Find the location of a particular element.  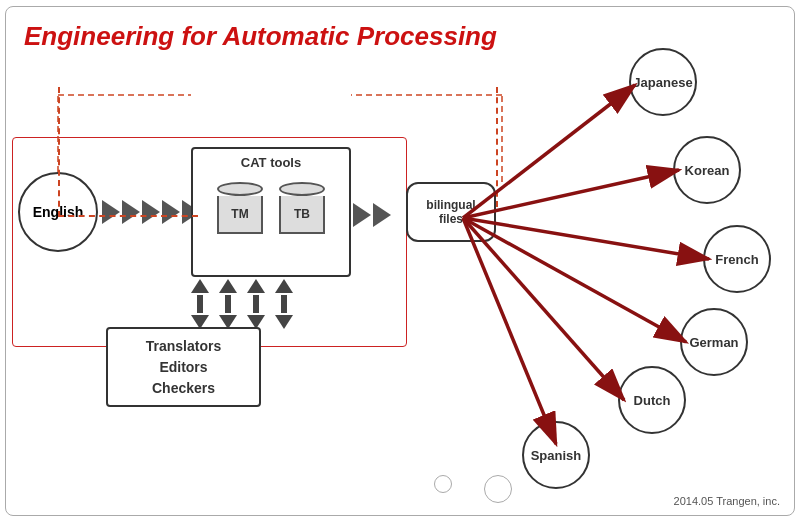

cat-tools-box: CAT tools TM TB is located at coordinates (271, 212).